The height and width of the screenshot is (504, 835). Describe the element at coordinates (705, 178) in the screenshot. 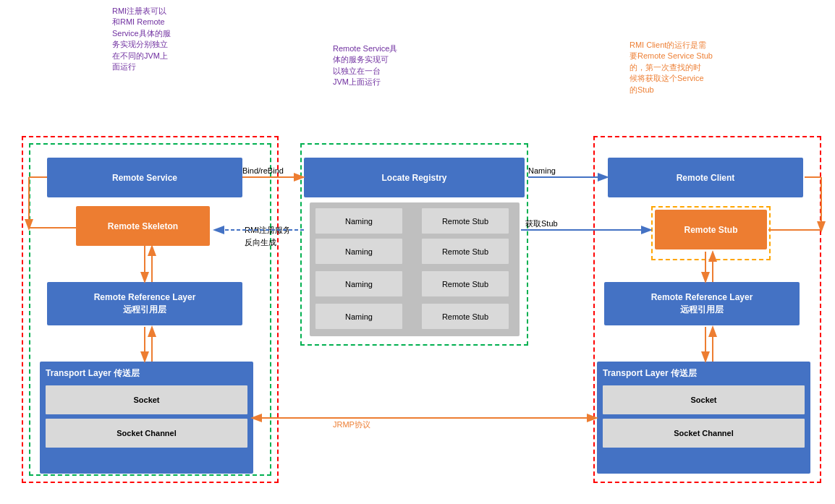

I see `remote-client-box: Remote Client` at that location.